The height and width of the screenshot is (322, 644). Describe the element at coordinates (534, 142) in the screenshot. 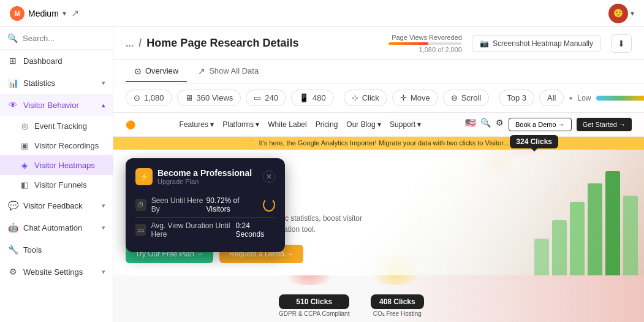

I see `clicks-tooltip-324: 324 Clicks` at that location.